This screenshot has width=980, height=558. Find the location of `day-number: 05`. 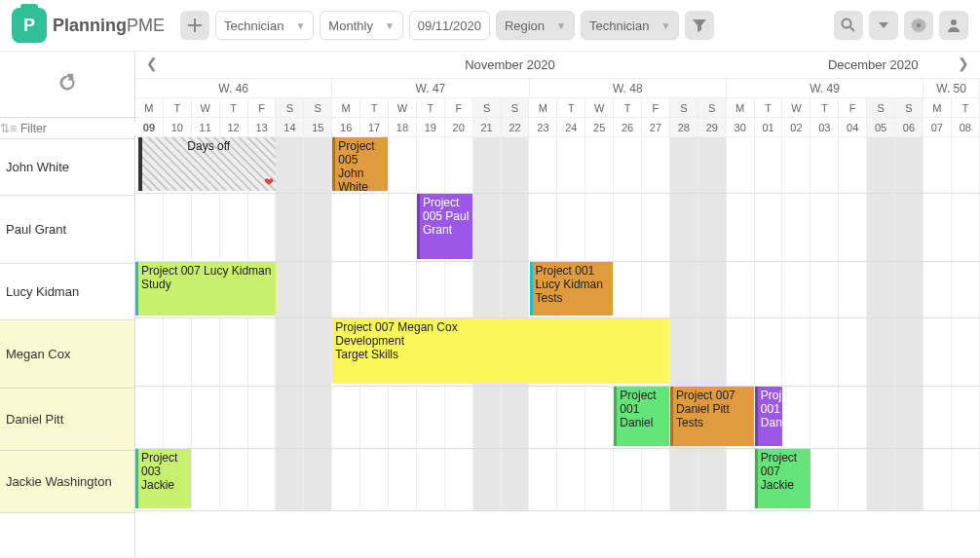

day-number: 05 is located at coordinates (881, 127).